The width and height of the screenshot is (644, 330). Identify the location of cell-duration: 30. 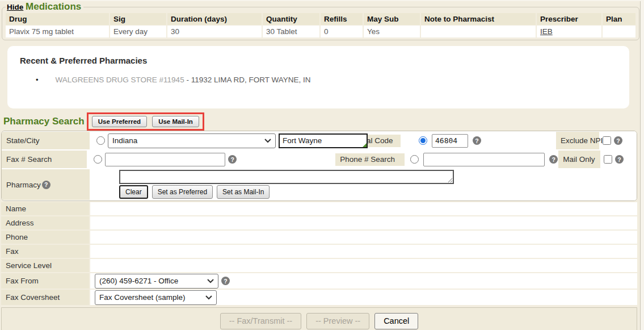
(214, 32).